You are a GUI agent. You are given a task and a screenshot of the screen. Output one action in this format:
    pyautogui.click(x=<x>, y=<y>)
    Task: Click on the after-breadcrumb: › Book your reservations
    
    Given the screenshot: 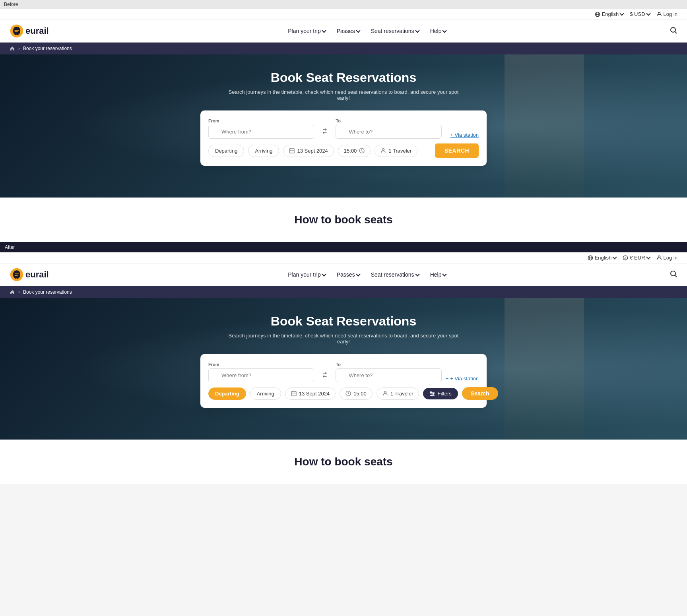 What is the action you would take?
    pyautogui.click(x=344, y=292)
    